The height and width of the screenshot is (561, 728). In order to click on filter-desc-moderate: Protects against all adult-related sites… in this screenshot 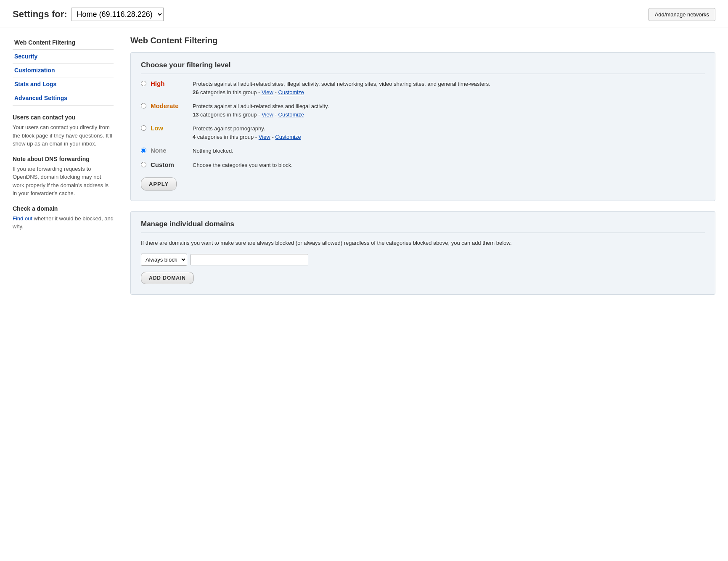, I will do `click(261, 110)`.